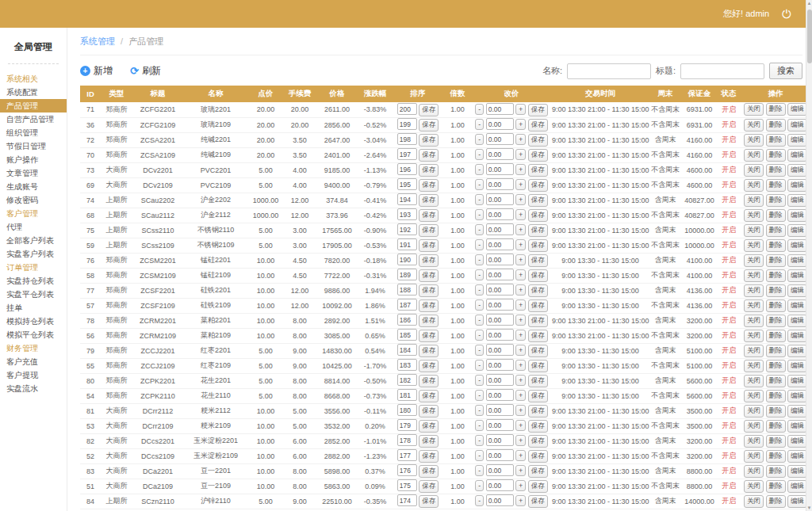  I want to click on name-filter-input, so click(609, 71).